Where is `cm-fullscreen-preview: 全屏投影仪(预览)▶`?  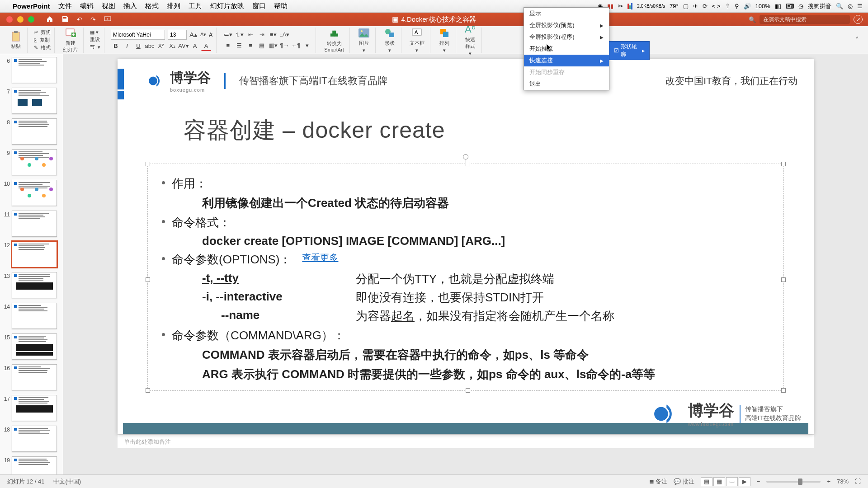 cm-fullscreen-preview: 全屏投影仪(预览)▶ is located at coordinates (566, 25).